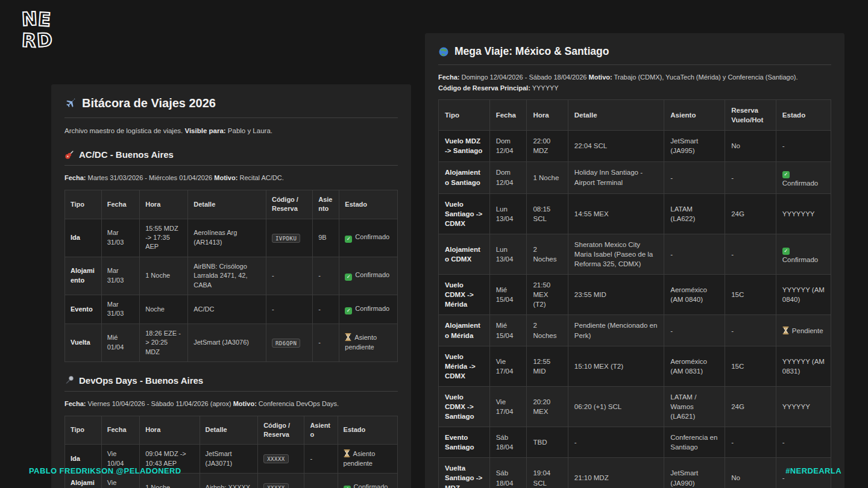 The width and height of the screenshot is (868, 488). I want to click on table-cell: YYYYYY (AM 0831), so click(803, 366).